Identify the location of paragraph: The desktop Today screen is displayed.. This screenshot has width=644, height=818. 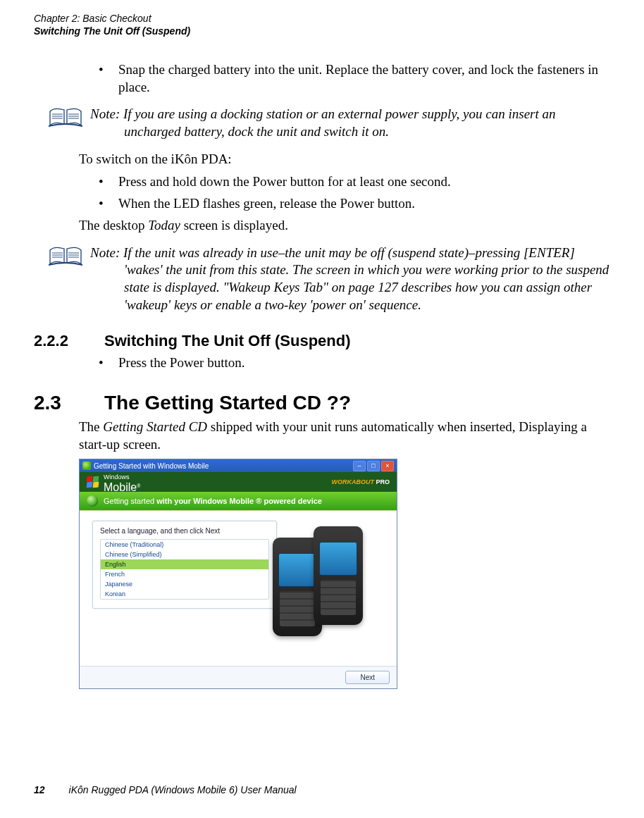
(345, 225).